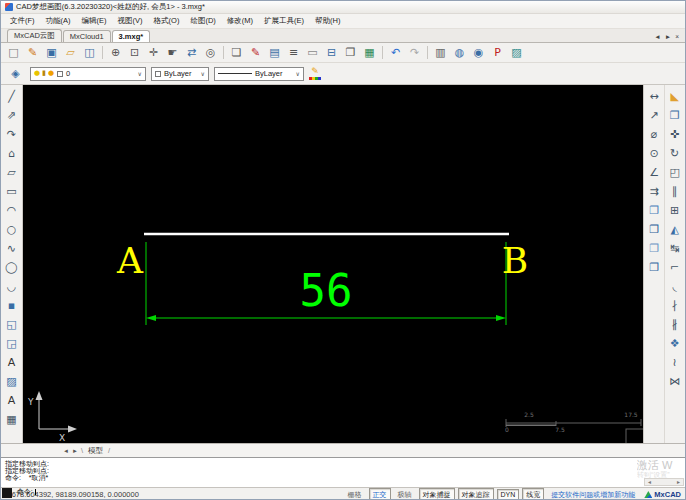 The image size is (686, 500). Describe the element at coordinates (180, 74) in the screenshot. I see `color-select: ByLayer ∨` at that location.